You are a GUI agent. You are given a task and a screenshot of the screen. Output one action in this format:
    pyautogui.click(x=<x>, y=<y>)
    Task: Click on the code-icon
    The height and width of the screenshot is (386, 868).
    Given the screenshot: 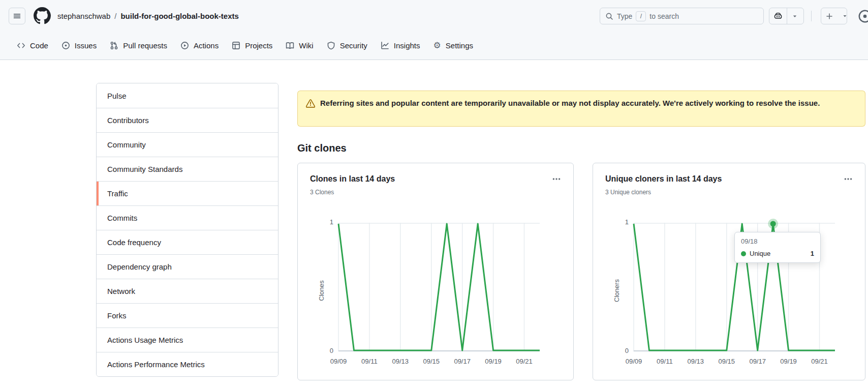 What is the action you would take?
    pyautogui.click(x=21, y=46)
    